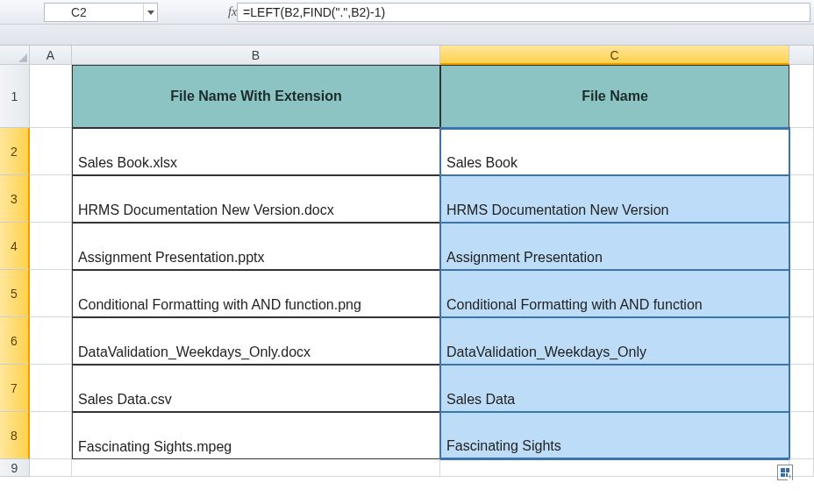  What do you see at coordinates (51, 152) in the screenshot?
I see `cell-A2` at bounding box center [51, 152].